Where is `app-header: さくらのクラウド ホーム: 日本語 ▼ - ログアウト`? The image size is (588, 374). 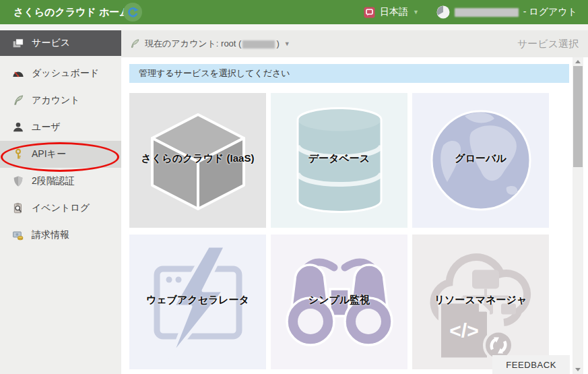
app-header: さくらのクラウド ホーム: 日本語 ▼ - ログアウト is located at coordinates (294, 12).